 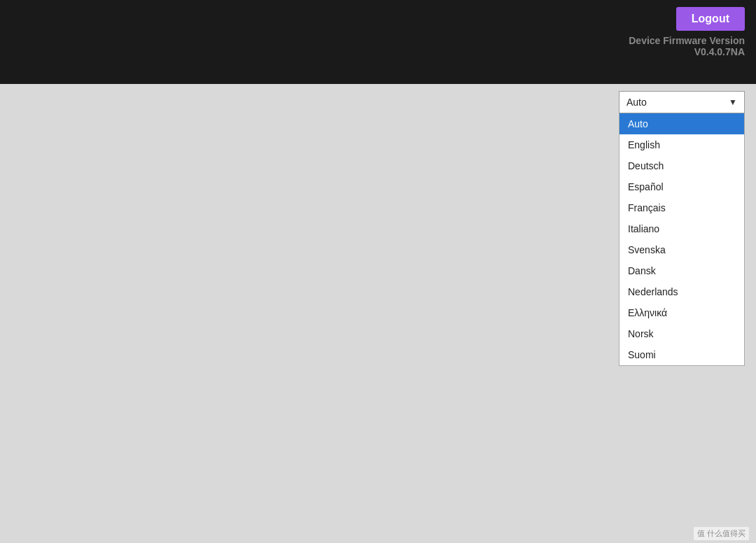 I want to click on language-select-value: Auto, so click(x=637, y=102).